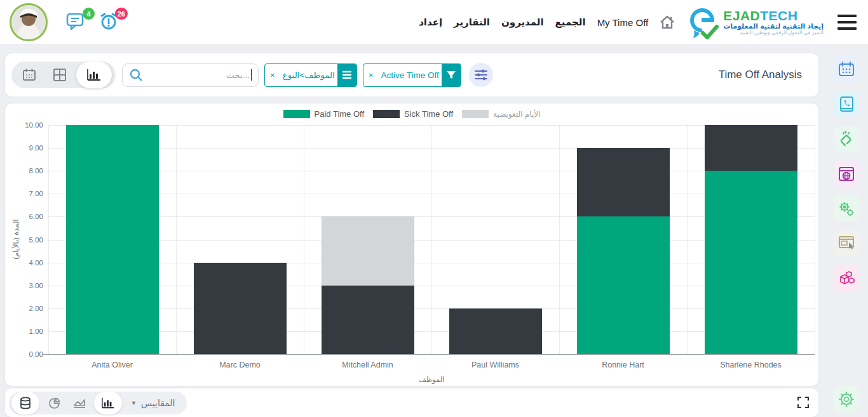 The width and height of the screenshot is (868, 417). I want to click on x-axis-tick-label: Ronnie Hart, so click(623, 365).